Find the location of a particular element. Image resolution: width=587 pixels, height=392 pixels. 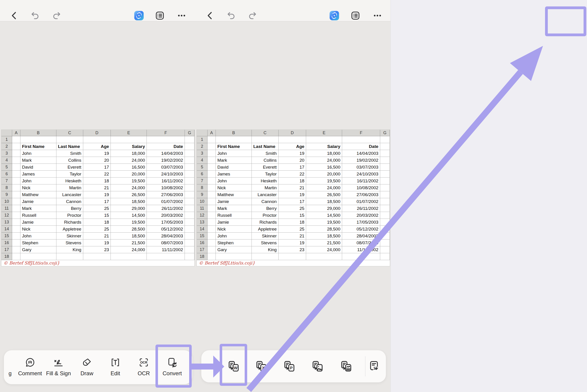

sheet-cell: 17 is located at coordinates (292, 167).